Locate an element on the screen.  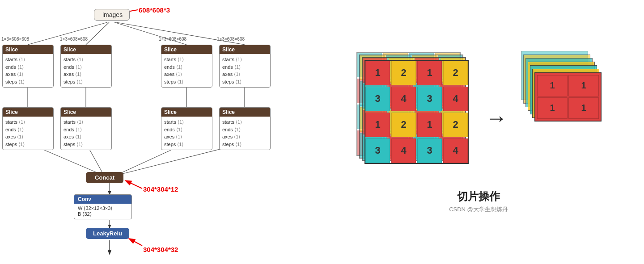
slice-row: starts ⟨1⟩ is located at coordinates (28, 60).